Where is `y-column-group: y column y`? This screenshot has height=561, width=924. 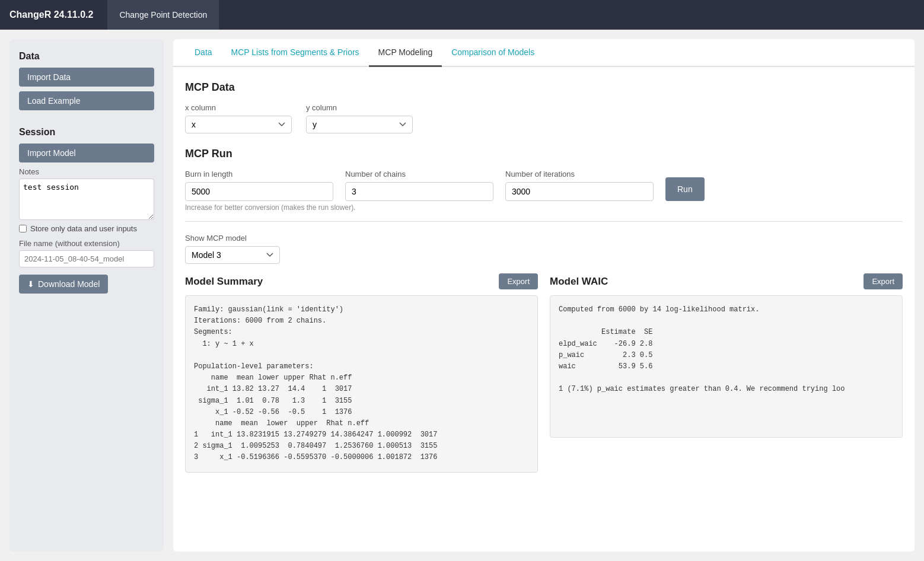 y-column-group: y column y is located at coordinates (359, 119).